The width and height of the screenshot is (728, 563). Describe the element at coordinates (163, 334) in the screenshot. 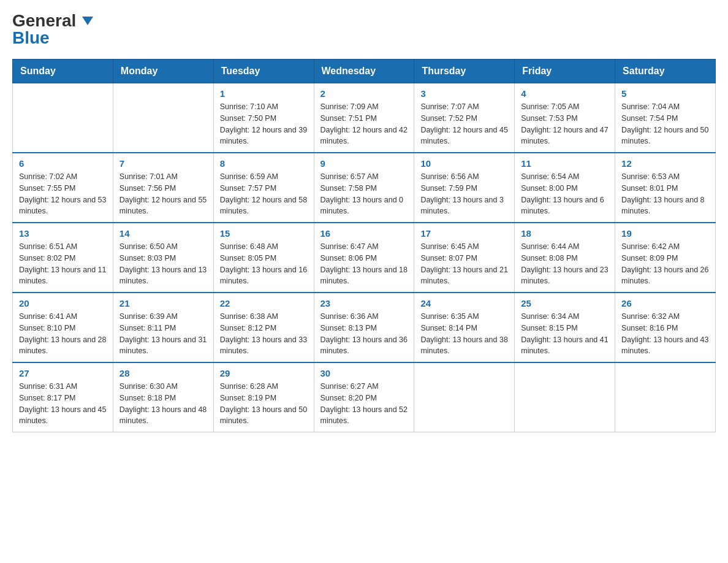

I see `day-info: Sunrise: 6:39 AMSunset: 8:11 PMDaylight:…` at that location.